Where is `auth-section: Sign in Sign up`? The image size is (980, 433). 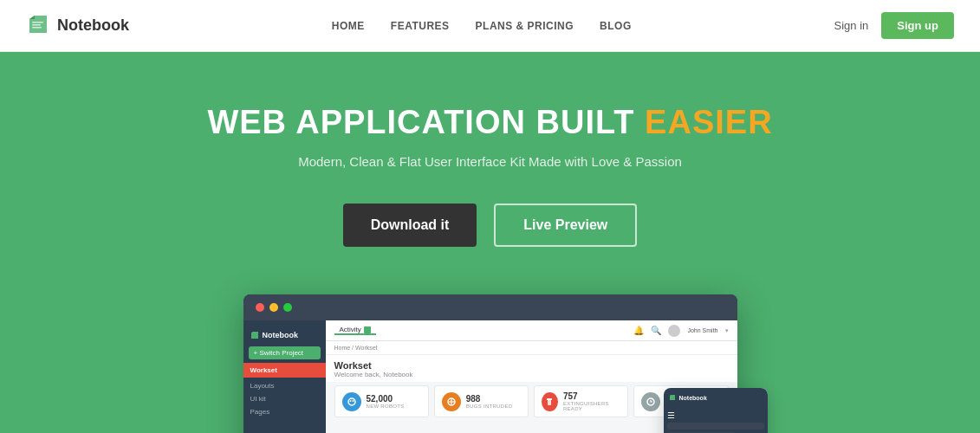
auth-section: Sign in Sign up is located at coordinates (894, 26).